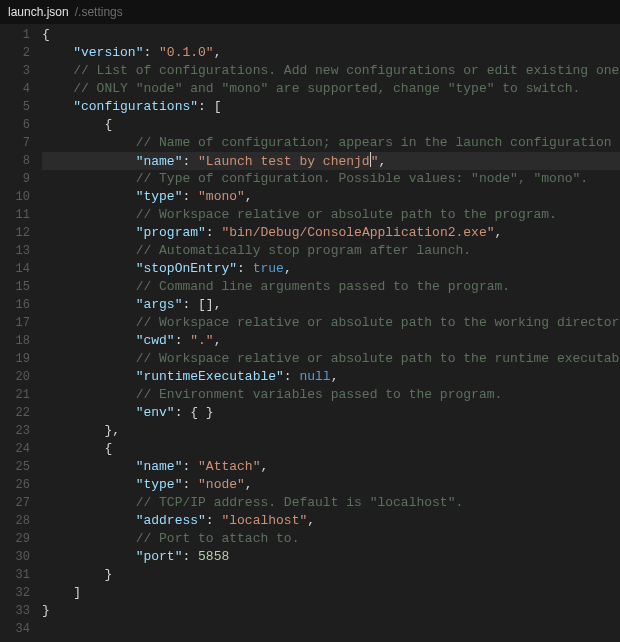 Image resolution: width=620 pixels, height=642 pixels. I want to click on tab-filename: launch.json, so click(38, 12).